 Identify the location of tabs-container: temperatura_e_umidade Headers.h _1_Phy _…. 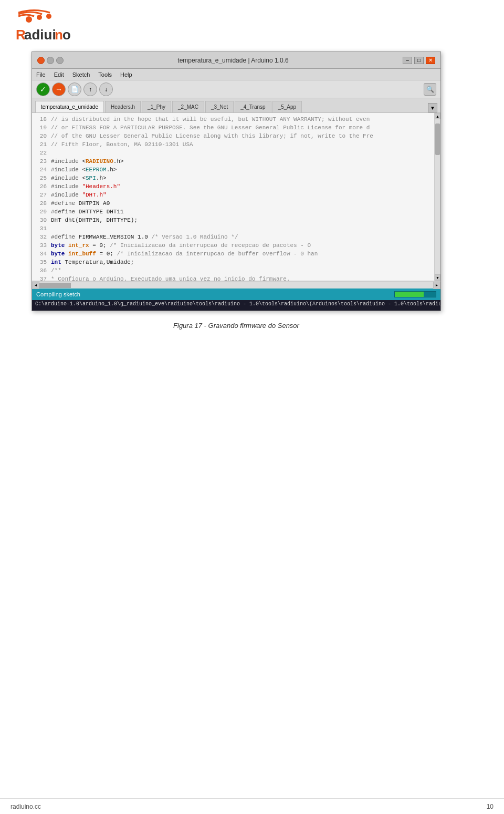
(236, 106).